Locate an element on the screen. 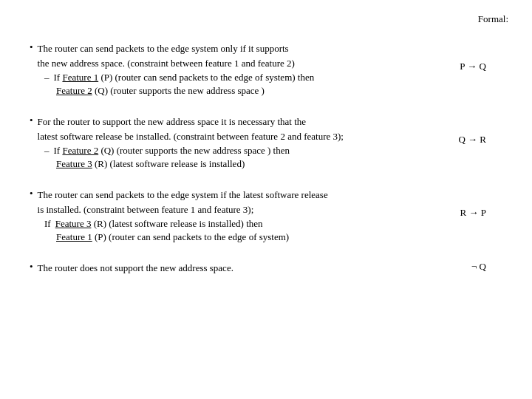  section1-sub-line2: Feature 2 (Q) (router supports the new a… is located at coordinates (283, 91).